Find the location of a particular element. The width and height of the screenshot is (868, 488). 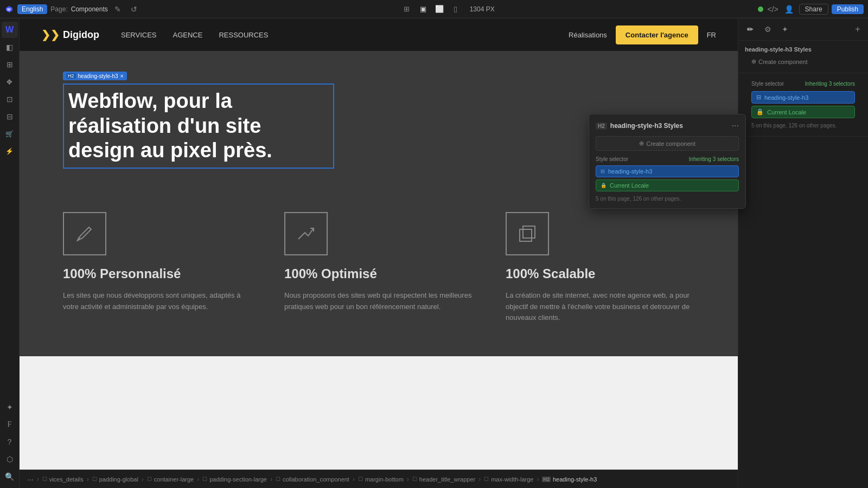

viewport-mobile-btn: ▯ is located at coordinates (456, 9).